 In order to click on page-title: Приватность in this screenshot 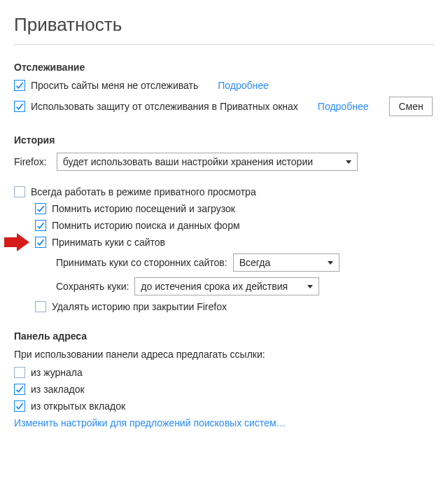, I will do `click(224, 25)`.